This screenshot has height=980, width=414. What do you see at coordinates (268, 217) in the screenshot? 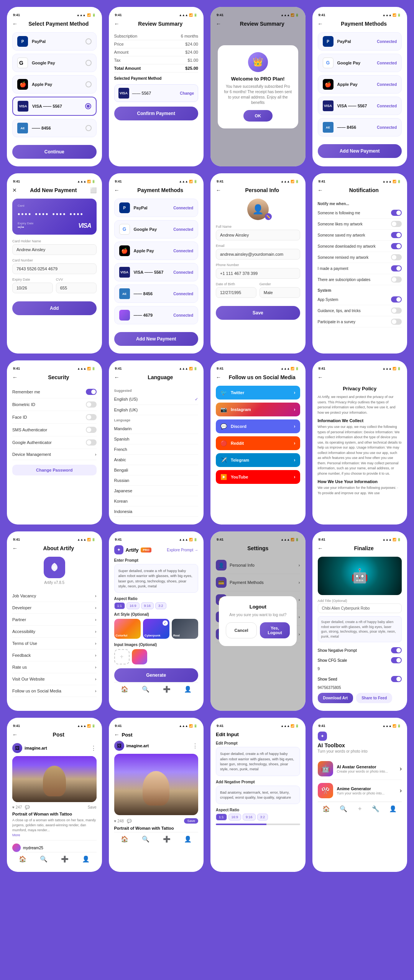
I see `edit-avatar-button: ✏️` at bounding box center [268, 217].